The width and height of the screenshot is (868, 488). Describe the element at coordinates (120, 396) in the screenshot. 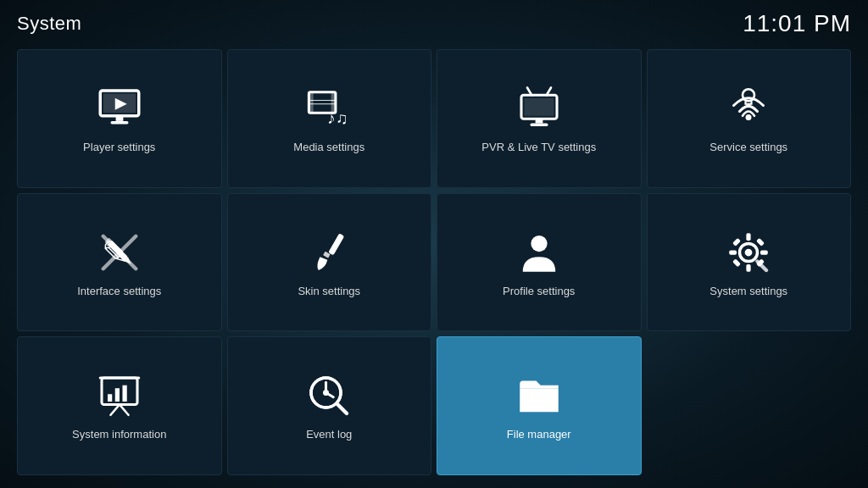

I see `system-info-icon` at that location.